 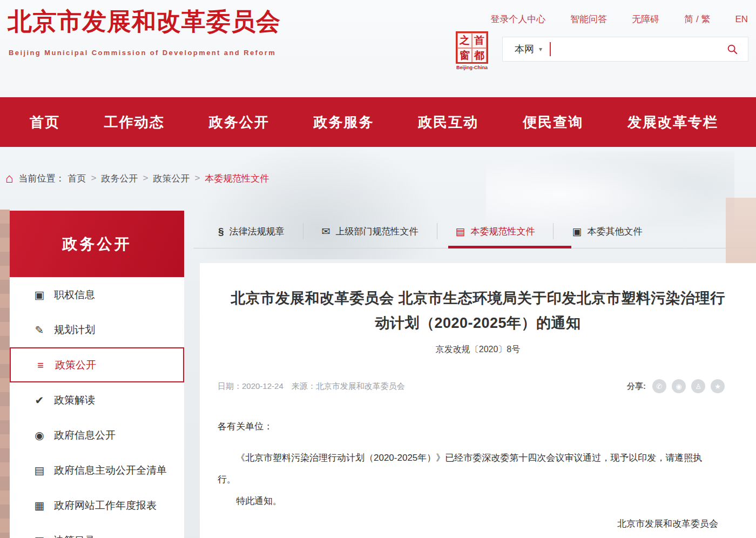 I want to click on source-value: 北京市发展和改革委员会, so click(x=361, y=386).